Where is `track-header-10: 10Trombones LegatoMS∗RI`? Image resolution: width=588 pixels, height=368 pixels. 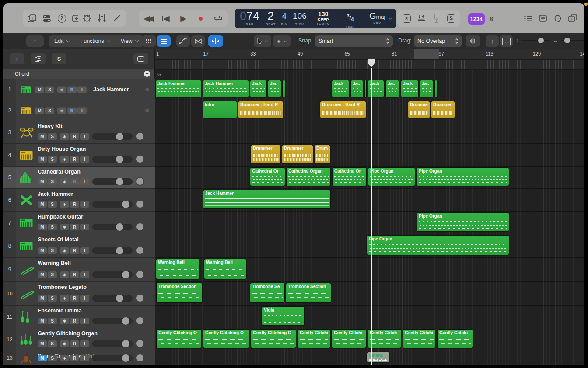 track-header-10: 10Trombones LegatoMS∗RI is located at coordinates (79, 294).